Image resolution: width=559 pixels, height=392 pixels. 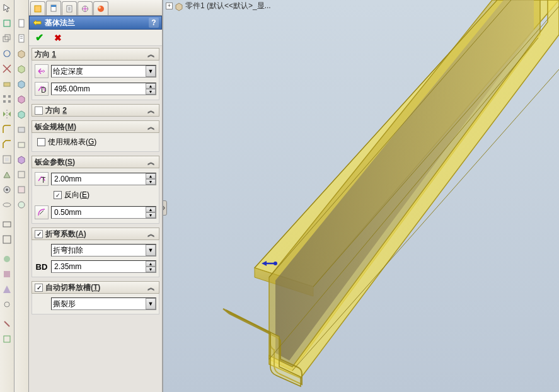 What do you see at coordinates (154, 23) in the screenshot?
I see `help-button: ?` at bounding box center [154, 23].